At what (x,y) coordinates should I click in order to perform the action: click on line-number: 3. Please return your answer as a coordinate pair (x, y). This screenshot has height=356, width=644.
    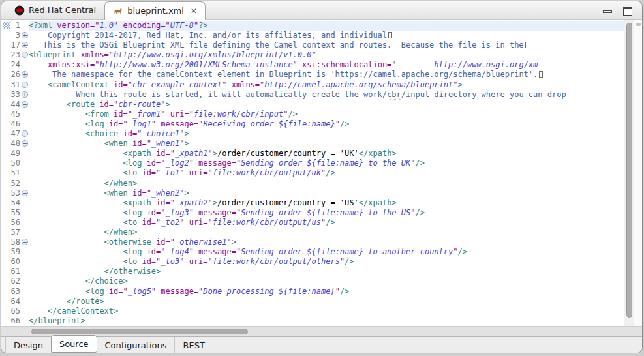
    Looking at the image, I should click on (12, 35).